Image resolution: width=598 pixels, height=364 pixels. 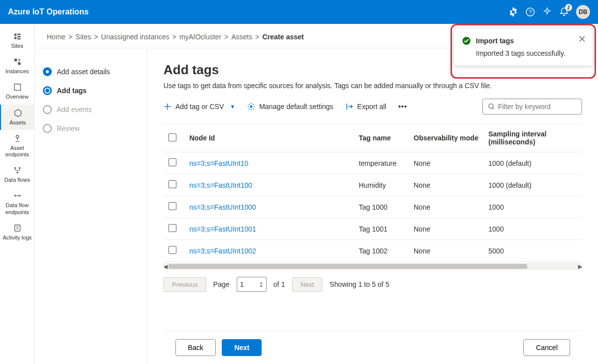 What do you see at coordinates (359, 284) in the screenshot?
I see `showing-text: Showing 1 to 5 of 5` at bounding box center [359, 284].